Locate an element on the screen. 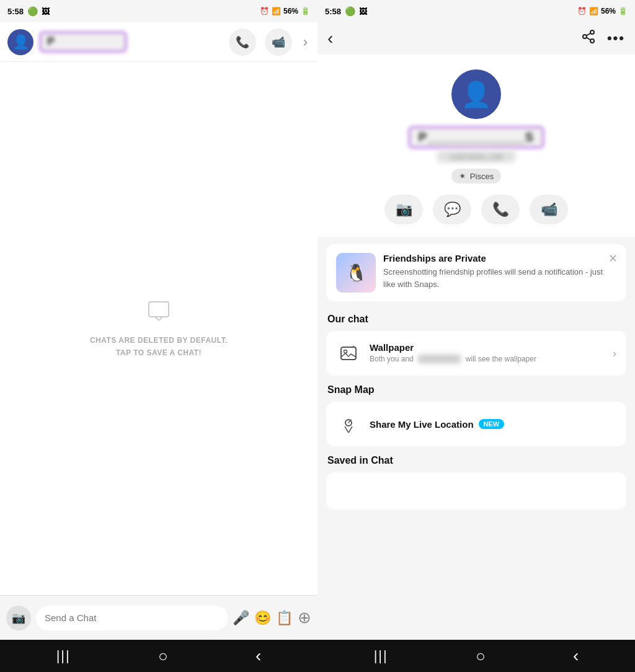 The height and width of the screenshot is (672, 635). friendship-info-card: 🐧 Friendships are Private Screenshotting… is located at coordinates (476, 273).